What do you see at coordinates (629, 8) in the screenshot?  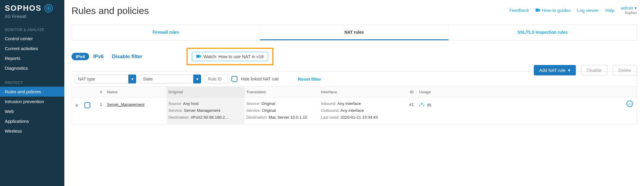 I see `admin-menu: admin ▾` at bounding box center [629, 8].